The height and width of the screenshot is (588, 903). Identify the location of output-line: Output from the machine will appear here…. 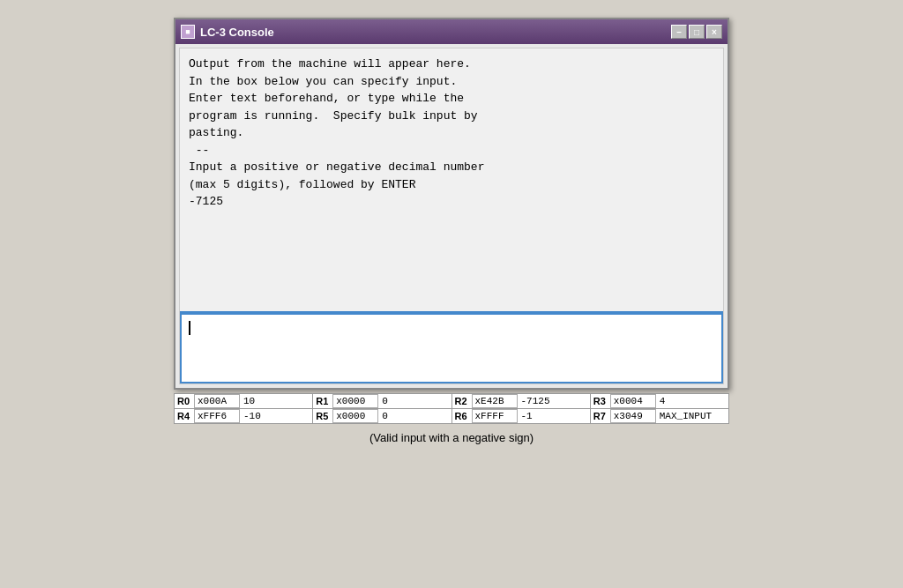
(452, 64).